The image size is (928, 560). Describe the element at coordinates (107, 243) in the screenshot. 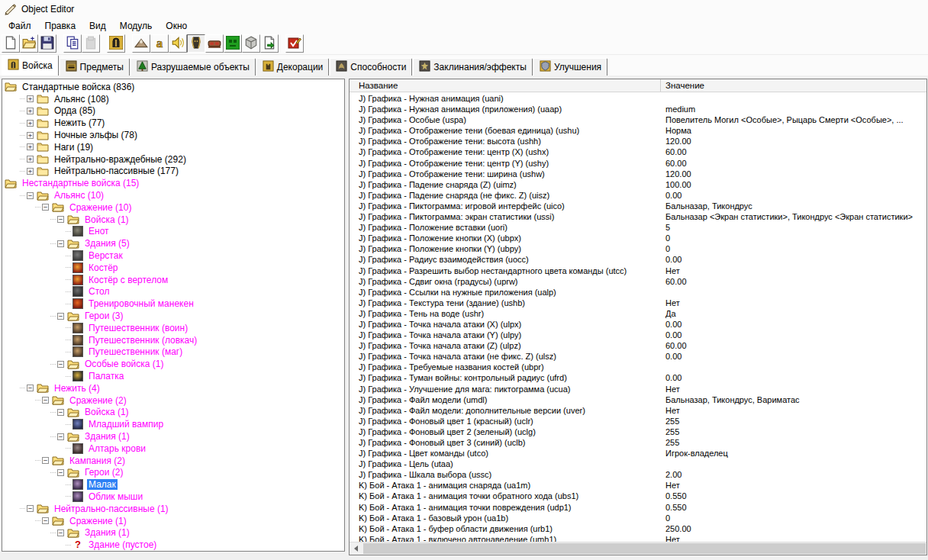

I see `tree-item-label: Здания (5)` at that location.